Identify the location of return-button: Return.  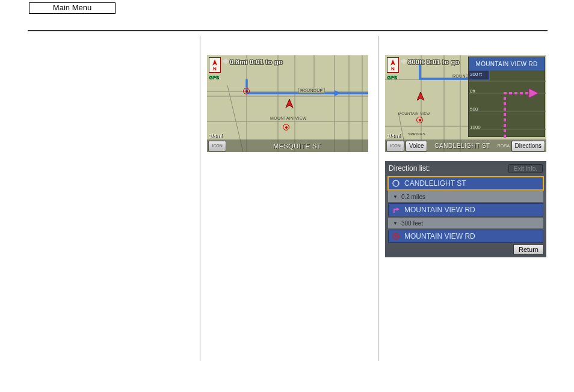
(528, 250).